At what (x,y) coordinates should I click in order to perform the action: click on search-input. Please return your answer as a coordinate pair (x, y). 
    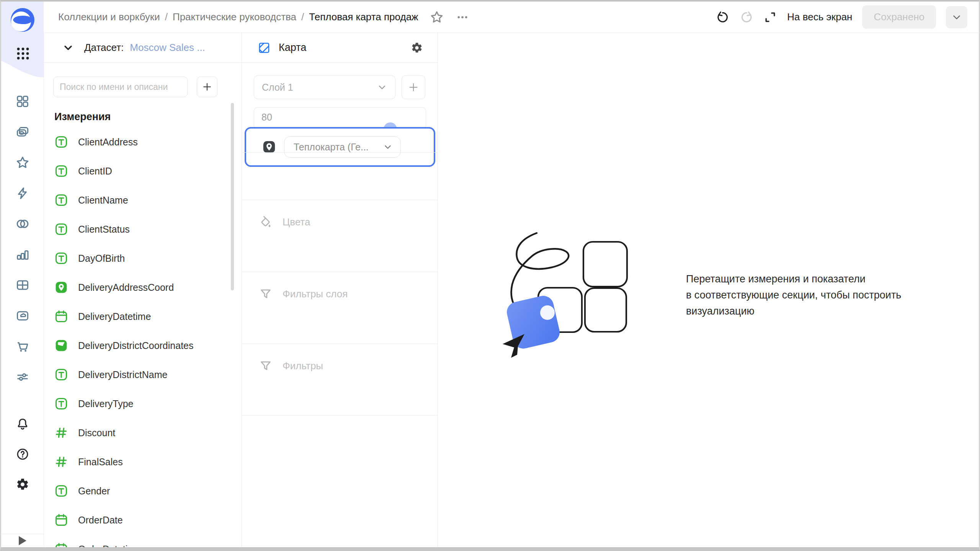
    Looking at the image, I should click on (120, 87).